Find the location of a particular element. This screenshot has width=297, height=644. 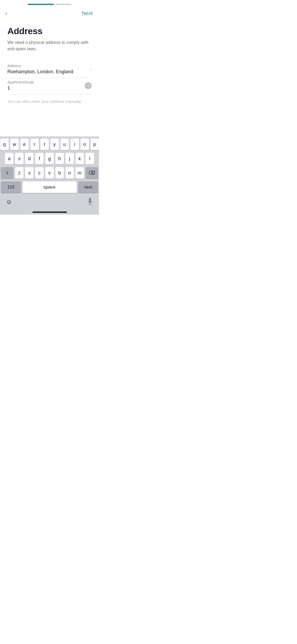

key-space: space is located at coordinates (50, 187).